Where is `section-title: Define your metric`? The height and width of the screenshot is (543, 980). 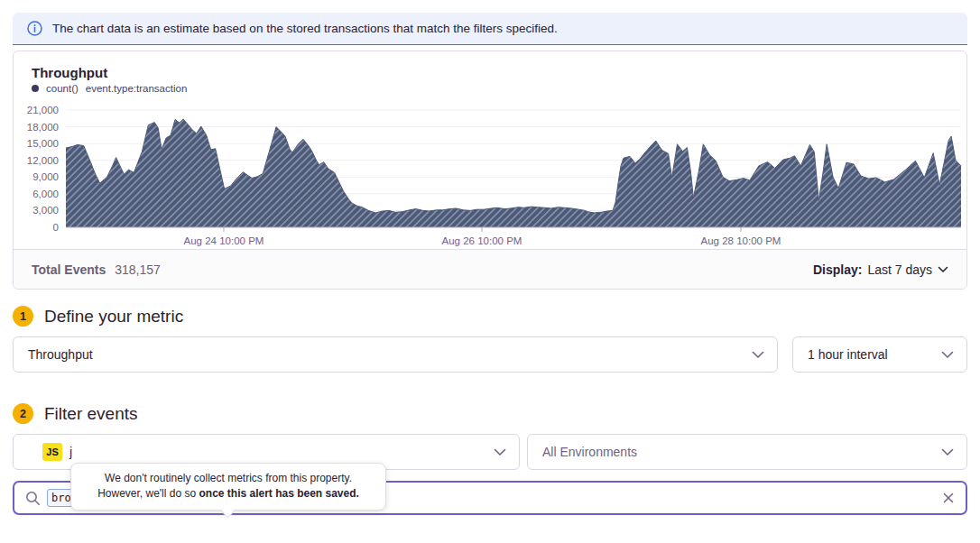 section-title: Define your metric is located at coordinates (114, 317).